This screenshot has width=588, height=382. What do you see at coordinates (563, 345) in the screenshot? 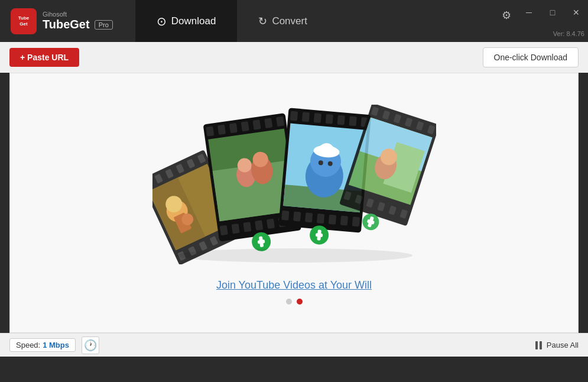
I see `pause-all-label: Pause All` at bounding box center [563, 345].